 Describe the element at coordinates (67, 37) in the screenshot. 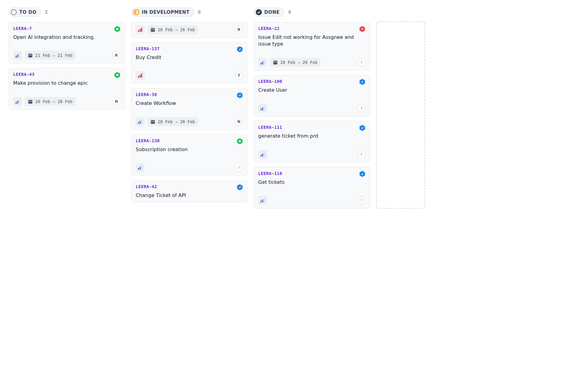

I see `card-title: Open AI integration and tracking.` at that location.